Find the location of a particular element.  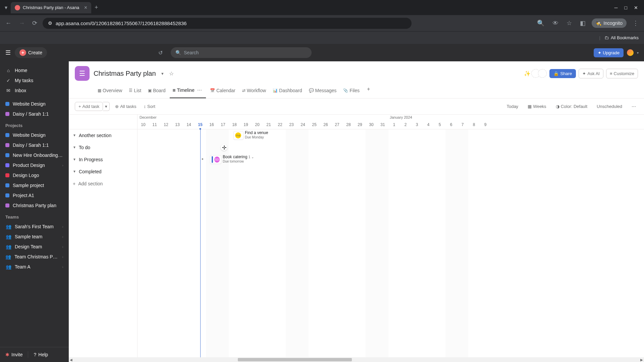

section-lane: ma Find a venue Due Monday is located at coordinates (391, 135).